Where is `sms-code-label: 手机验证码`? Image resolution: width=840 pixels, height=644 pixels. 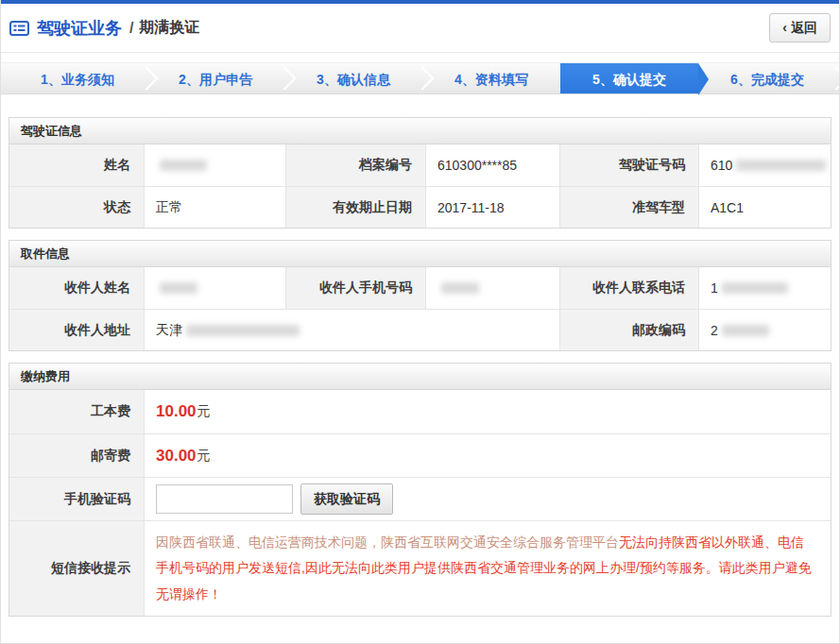 sms-code-label: 手机验证码 is located at coordinates (77, 499).